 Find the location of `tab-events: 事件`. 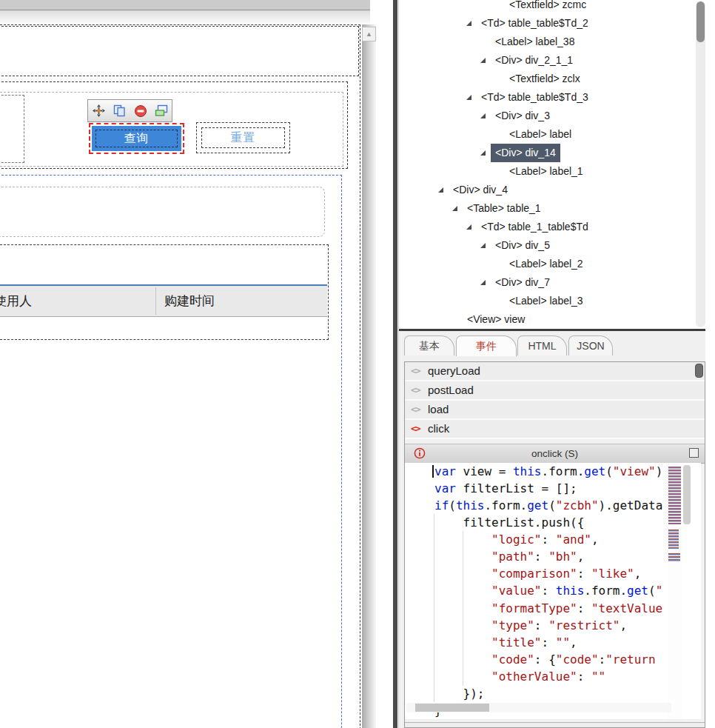

tab-events: 事件 is located at coordinates (486, 346).